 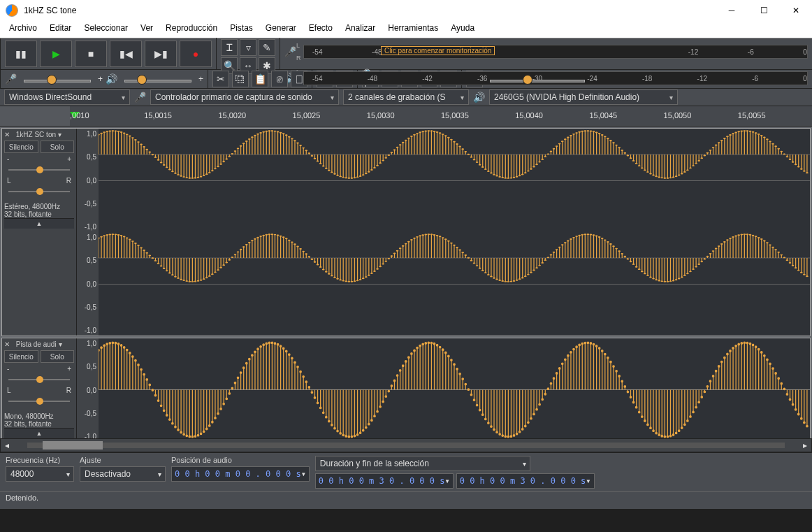 I want to click on copy-button: ⿻, so click(x=240, y=79).